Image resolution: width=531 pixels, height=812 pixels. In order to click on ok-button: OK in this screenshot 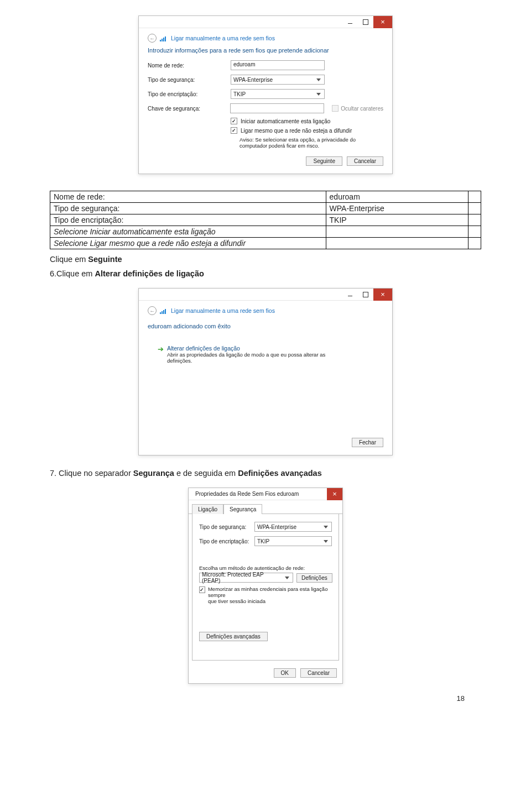, I will do `click(285, 673)`.